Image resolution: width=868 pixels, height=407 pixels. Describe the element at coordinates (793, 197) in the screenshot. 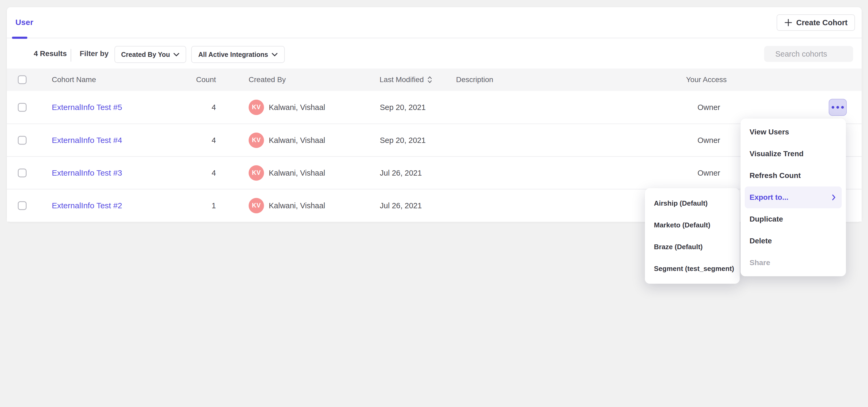

I see `menu-item-export-to: Export to...` at that location.